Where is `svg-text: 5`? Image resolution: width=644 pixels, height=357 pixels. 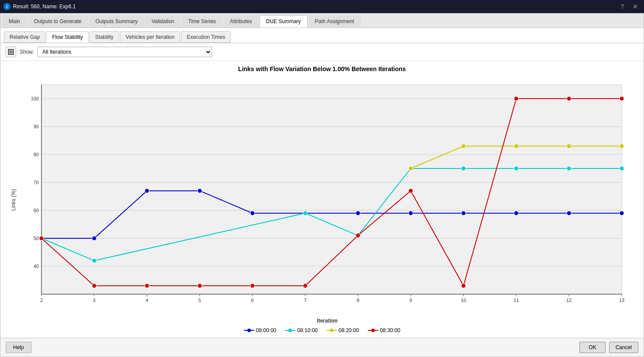 svg-text: 5 is located at coordinates (200, 300).